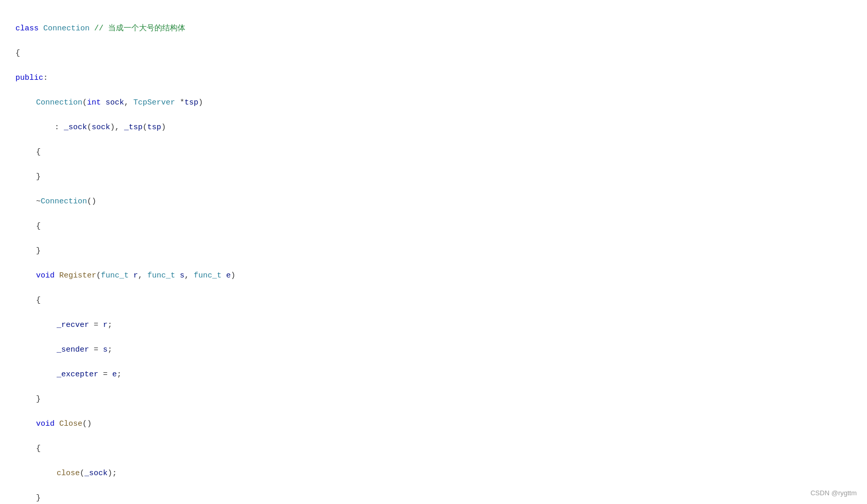  What do you see at coordinates (434, 375) in the screenshot?
I see `code-line-15: _excepter = e;` at bounding box center [434, 375].